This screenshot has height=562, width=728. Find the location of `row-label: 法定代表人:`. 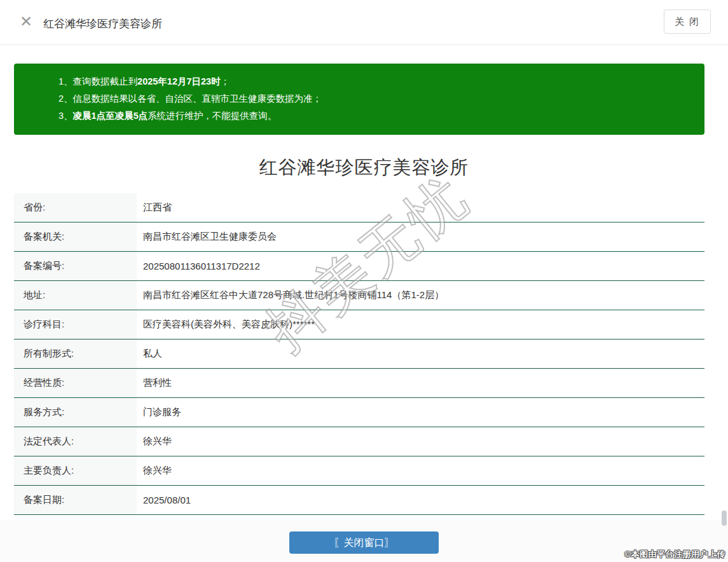

row-label: 法定代表人: is located at coordinates (75, 441).